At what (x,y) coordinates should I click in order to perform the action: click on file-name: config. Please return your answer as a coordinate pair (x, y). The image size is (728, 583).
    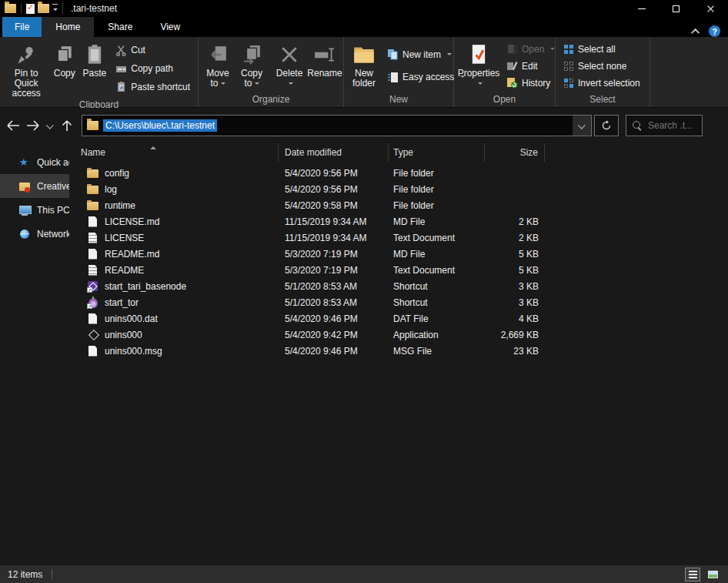
    Looking at the image, I should click on (117, 173).